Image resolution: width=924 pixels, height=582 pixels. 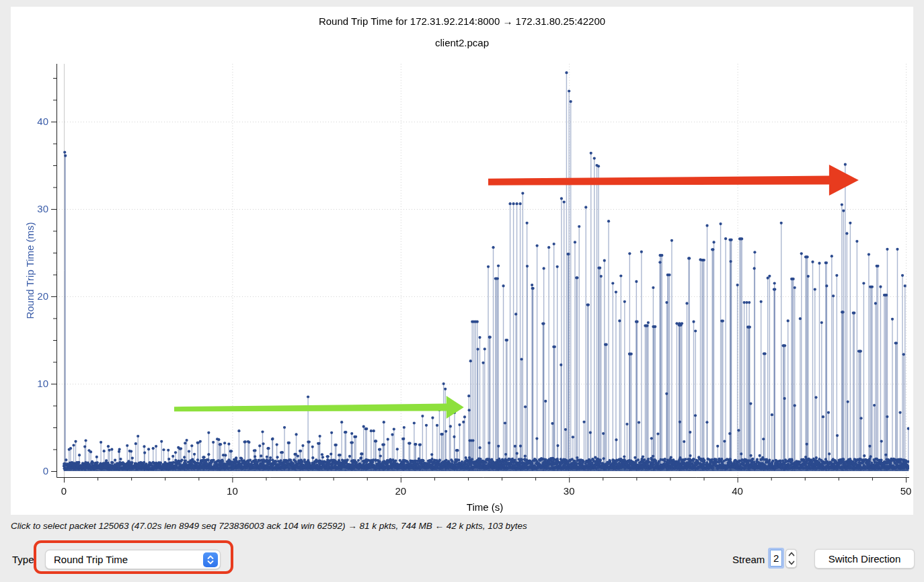 What do you see at coordinates (462, 560) in the screenshot?
I see `controls-bar: Type Round Trip Time Stream Switch Direc…` at bounding box center [462, 560].